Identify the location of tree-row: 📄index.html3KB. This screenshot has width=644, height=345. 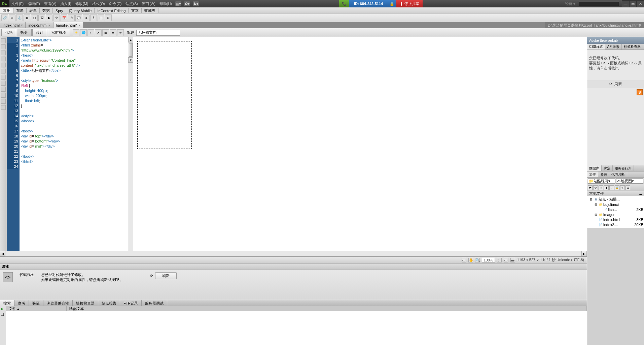
(616, 220).